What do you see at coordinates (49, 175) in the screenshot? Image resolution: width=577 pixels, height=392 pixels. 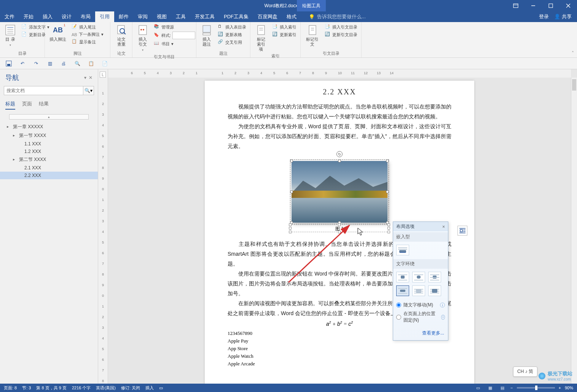 I see `nav-item-selected: 2.2 XXX` at bounding box center [49, 175].